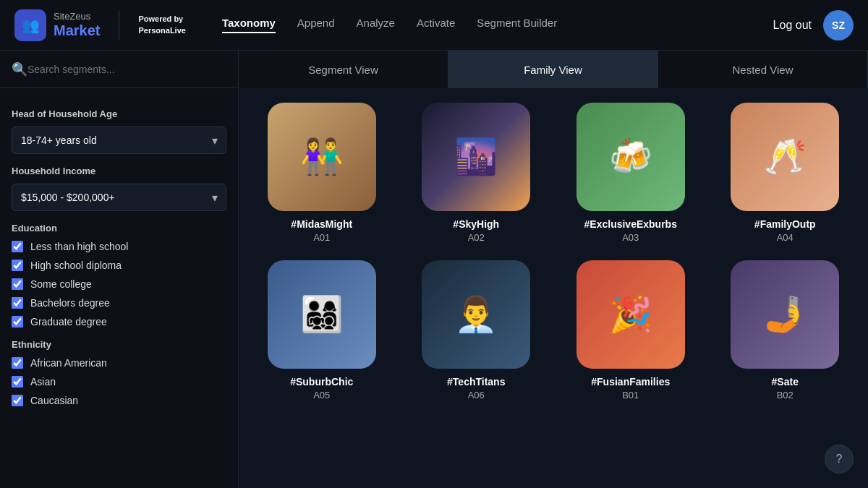 This screenshot has width=868, height=488. I want to click on ethnicity-item-2: Caucasian, so click(119, 401).